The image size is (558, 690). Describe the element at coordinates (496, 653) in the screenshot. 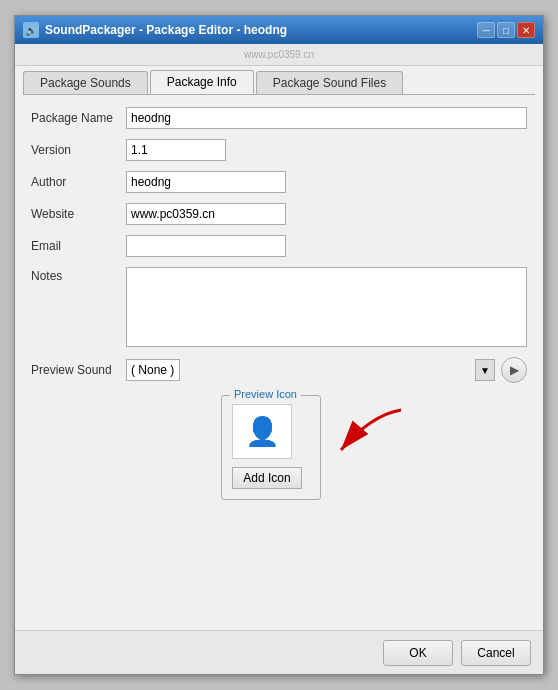

I see `cancel-button: Cancel` at that location.